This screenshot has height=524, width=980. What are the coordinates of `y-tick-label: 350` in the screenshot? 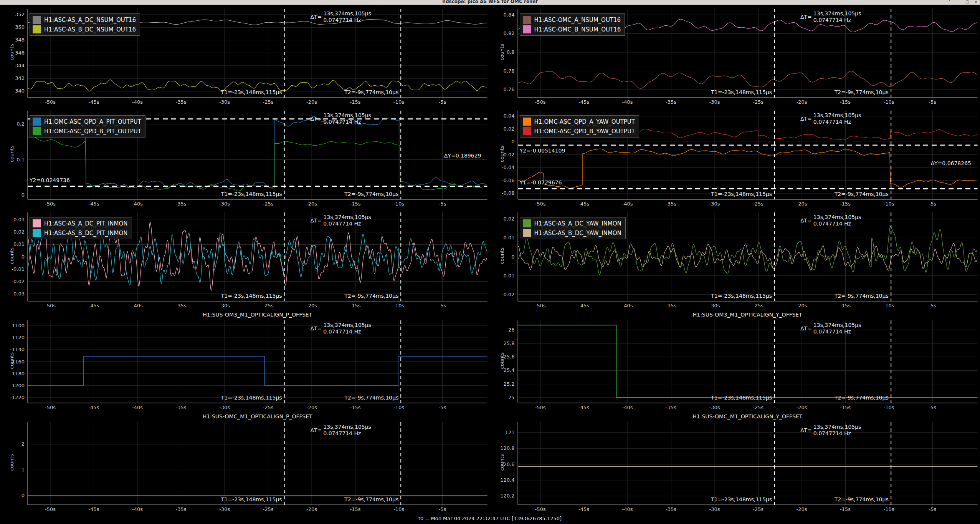 It's located at (14, 27).